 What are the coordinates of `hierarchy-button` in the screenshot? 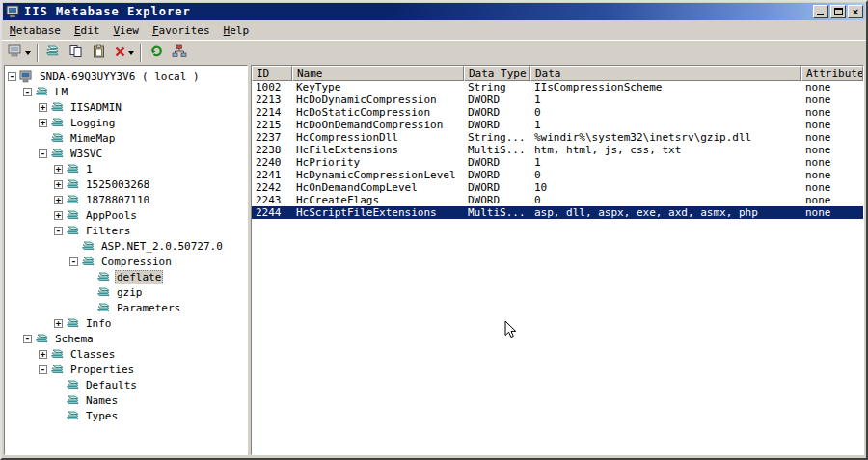 It's located at (179, 53).